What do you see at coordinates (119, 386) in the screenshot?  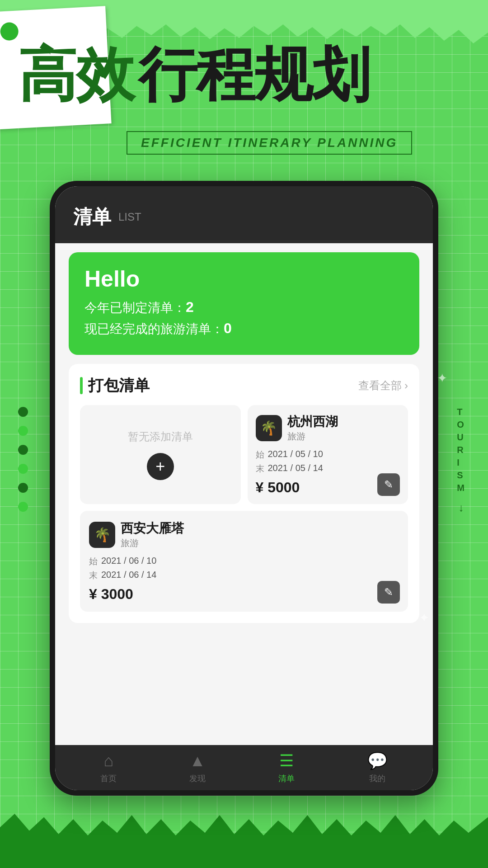 I see `section-title: 打包清单` at bounding box center [119, 386].